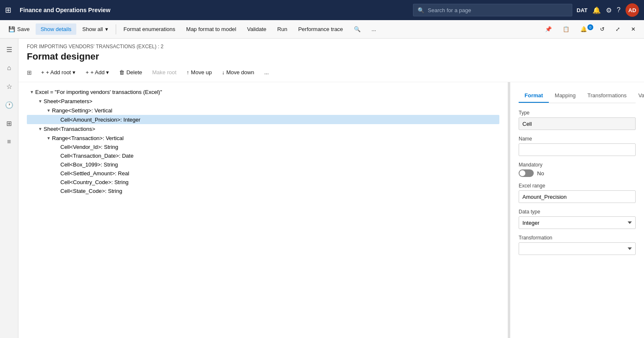 The height and width of the screenshot is (338, 644). Describe the element at coordinates (577, 223) in the screenshot. I see `data-type-select: Integer String Real Date Boolean` at that location.